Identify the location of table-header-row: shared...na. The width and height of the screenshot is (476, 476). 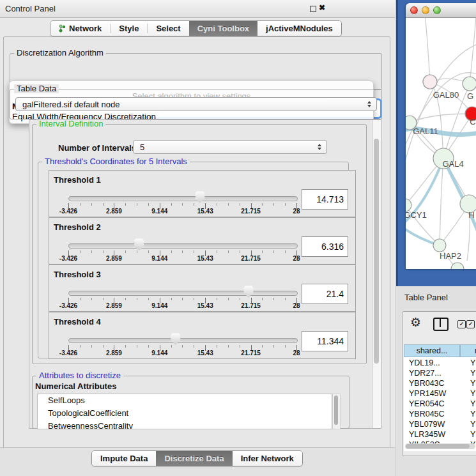
(440, 351).